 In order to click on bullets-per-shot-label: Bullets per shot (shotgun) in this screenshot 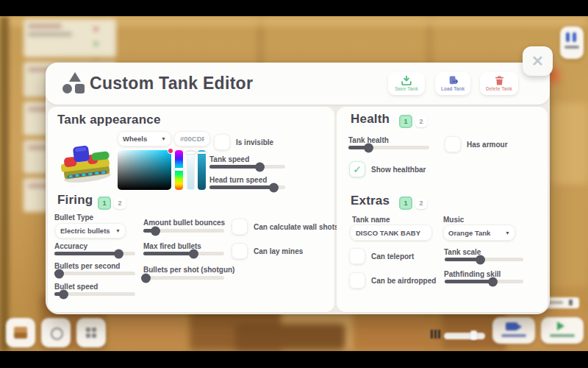, I will do `click(189, 269)`.